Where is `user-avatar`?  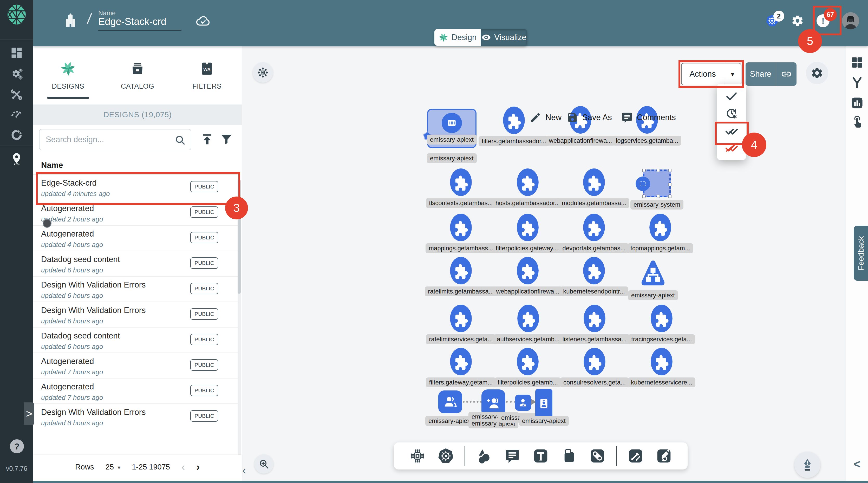
user-avatar is located at coordinates (850, 21).